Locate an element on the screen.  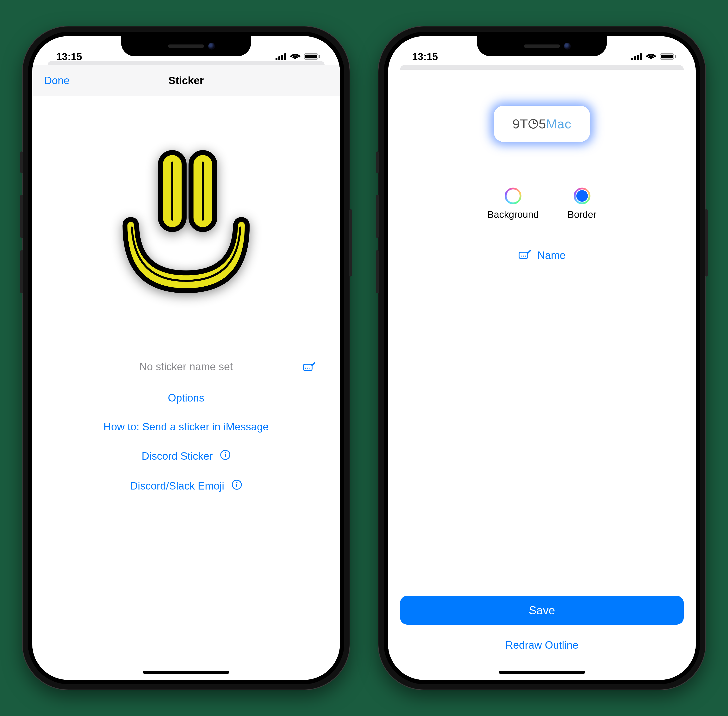
logo-text-mac: Mac is located at coordinates (559, 124).